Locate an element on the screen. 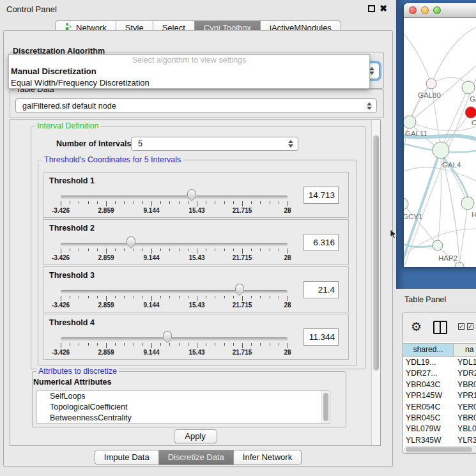  thresholds-title: Threshold's Coordinates for 5 Intervals is located at coordinates (112, 160).